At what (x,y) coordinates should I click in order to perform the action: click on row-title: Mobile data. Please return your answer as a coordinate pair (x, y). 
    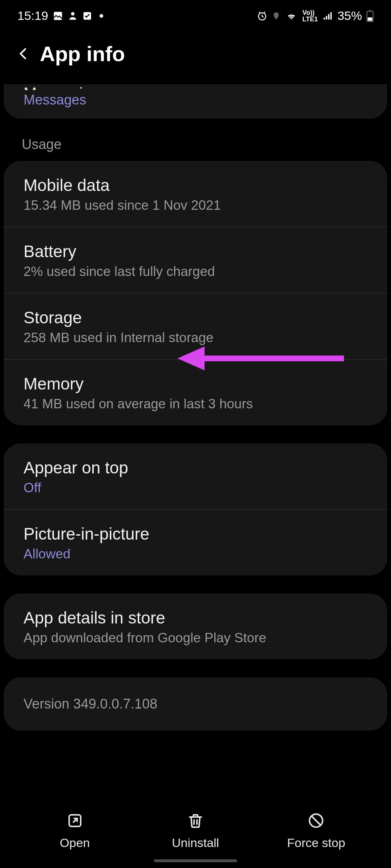
    Looking at the image, I should click on (196, 185).